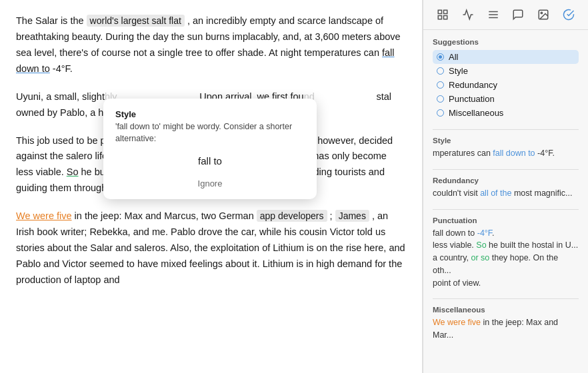 The width and height of the screenshot is (588, 373). Describe the element at coordinates (472, 99) in the screenshot. I see `filter-punctuation-label: Punctuation` at that location.